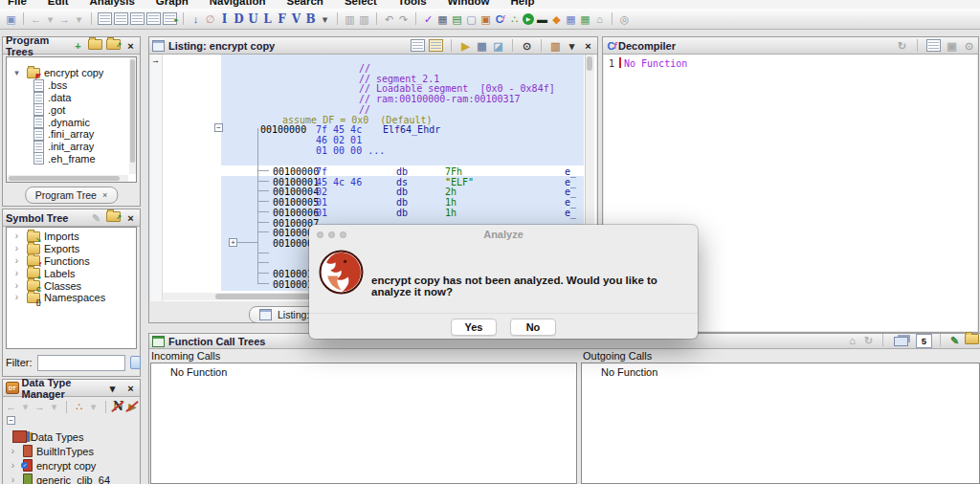  I want to click on program-tree-item: .bss, so click(82, 86).